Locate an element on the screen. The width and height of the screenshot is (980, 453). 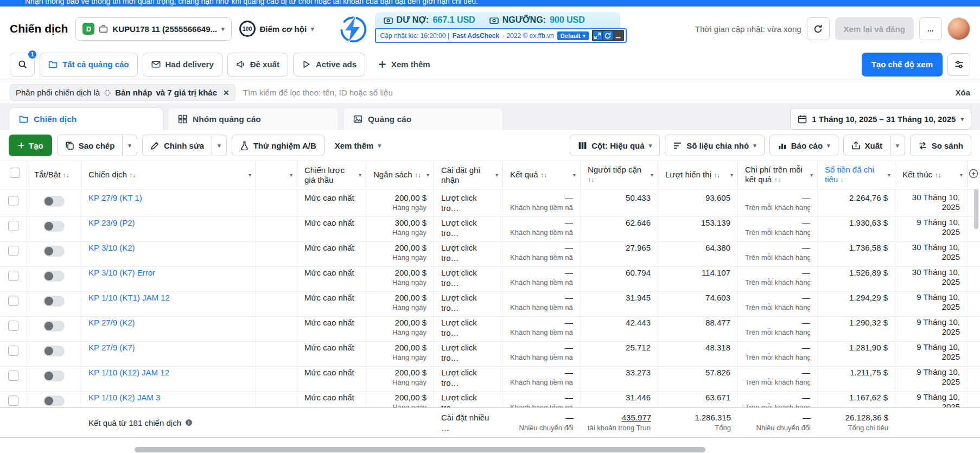
info-icon is located at coordinates (189, 423).